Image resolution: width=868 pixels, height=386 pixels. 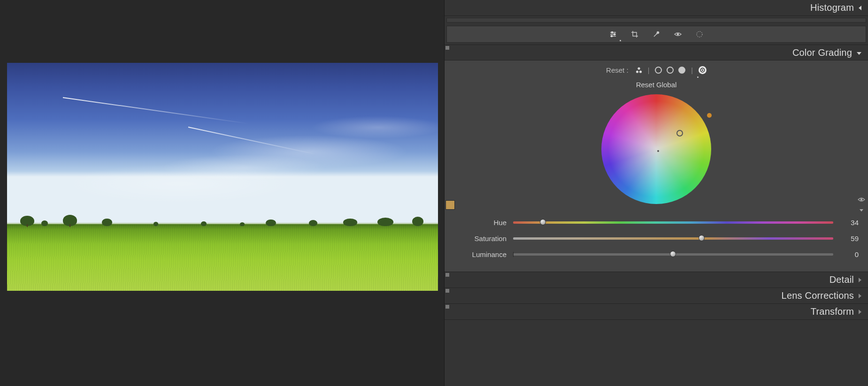 What do you see at coordinates (861, 204) in the screenshot?
I see `wheel-side-controls` at bounding box center [861, 204].